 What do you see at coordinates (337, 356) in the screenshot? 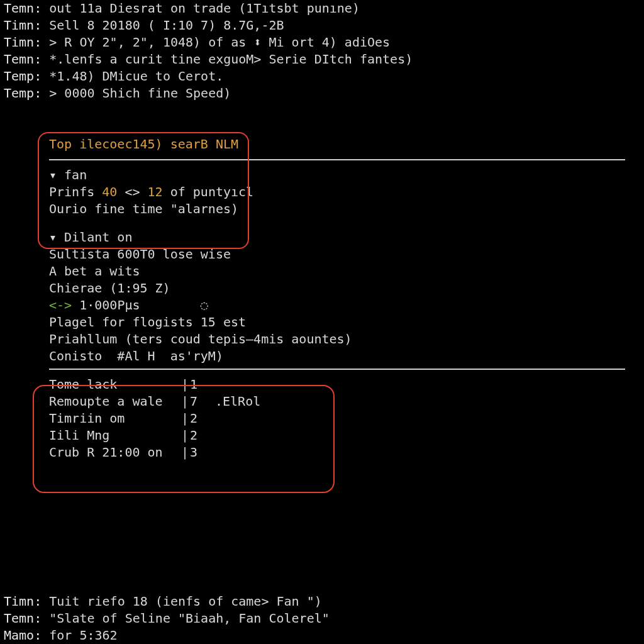
I see `detail-line: Conisto #Al H as'ryM)` at bounding box center [337, 356].